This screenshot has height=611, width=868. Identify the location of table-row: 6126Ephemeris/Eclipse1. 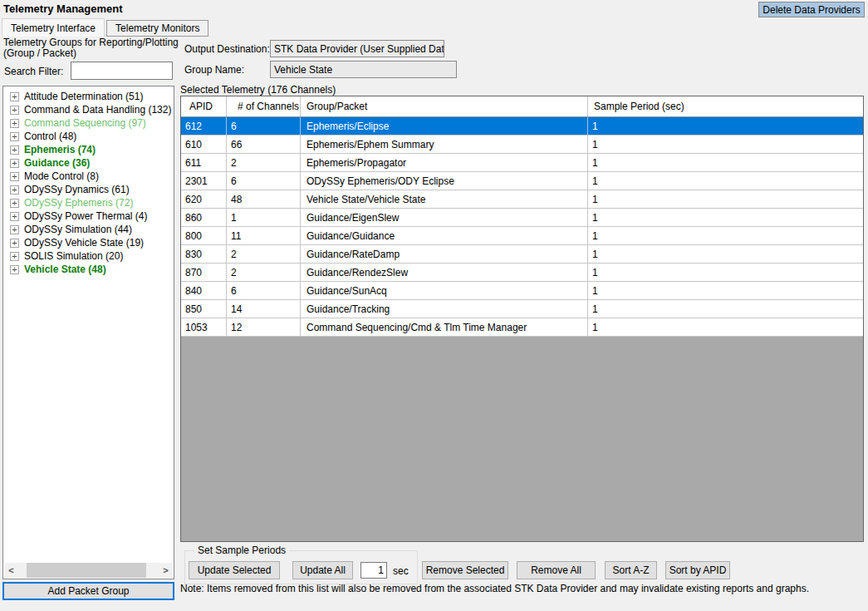
(522, 126).